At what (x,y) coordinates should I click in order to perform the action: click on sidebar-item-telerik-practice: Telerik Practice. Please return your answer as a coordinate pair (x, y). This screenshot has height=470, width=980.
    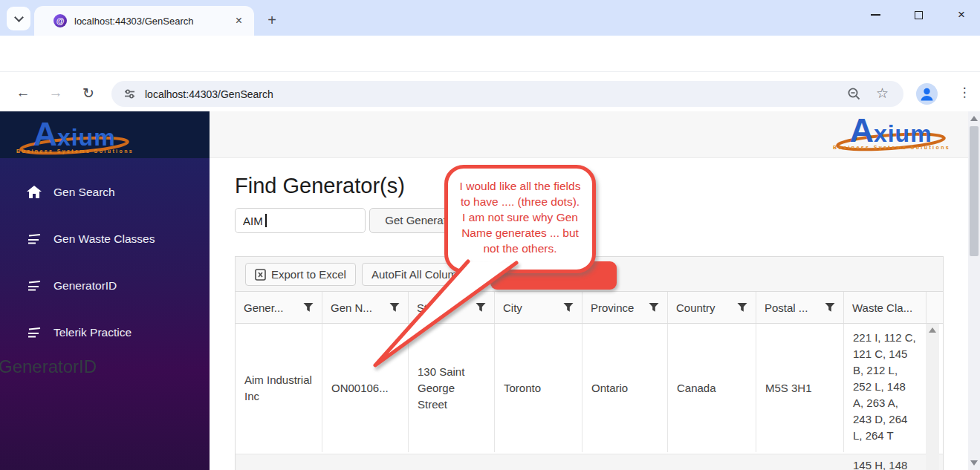
    Looking at the image, I should click on (105, 333).